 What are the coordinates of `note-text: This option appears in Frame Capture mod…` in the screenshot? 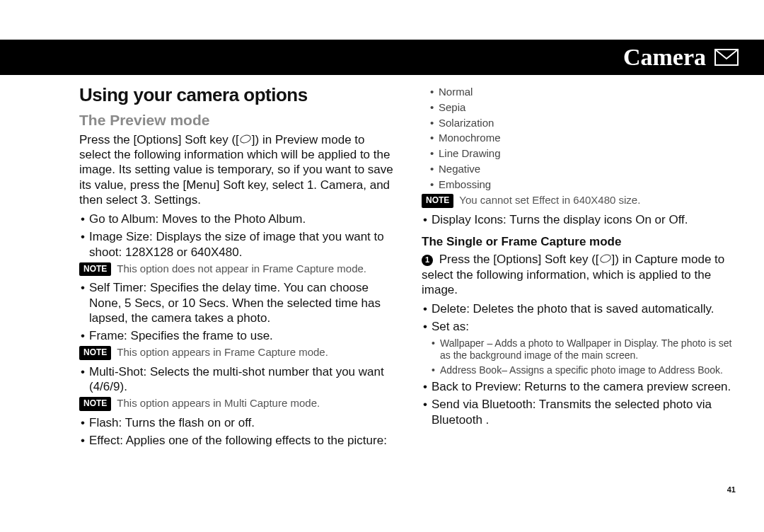 It's located at (222, 352).